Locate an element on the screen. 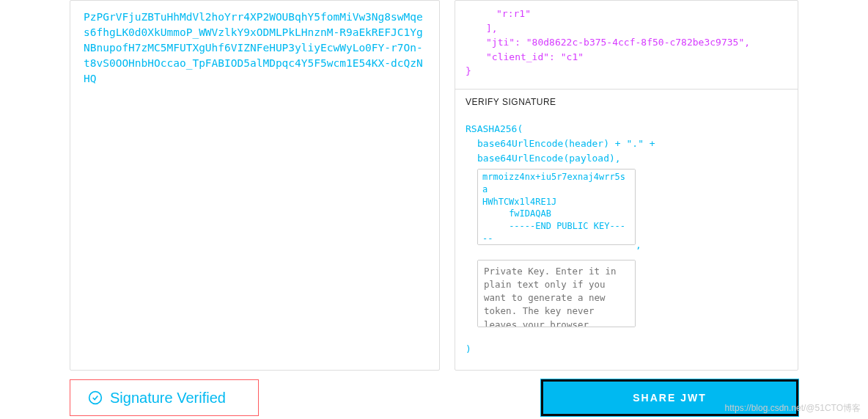 The image size is (868, 419). payload-jti-key: "jti" is located at coordinates (500, 43).